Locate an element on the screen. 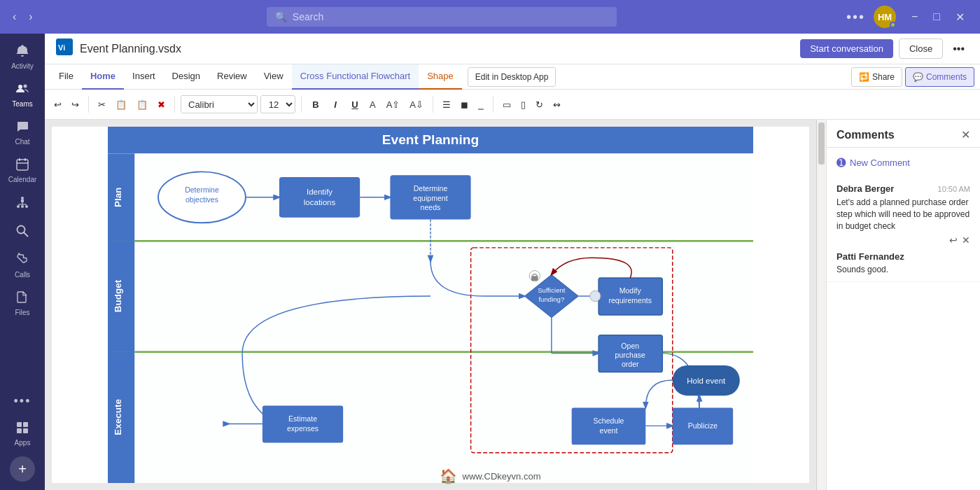  ribbon: File Home Insert Design Review View Cros… is located at coordinates (512, 92).